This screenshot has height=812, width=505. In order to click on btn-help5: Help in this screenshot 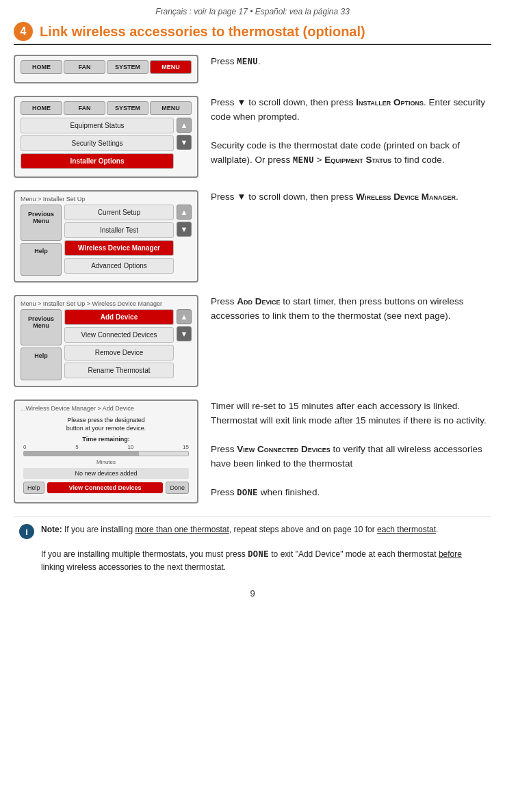, I will do `click(34, 488)`.